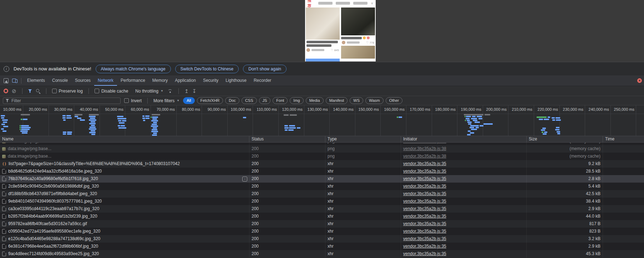 The height and width of the screenshot is (258, 644). What do you see at coordinates (125, 187) in the screenshot?
I see `request-name-cell: 2c8e5945c90945c2b6090a5619886dbf.jpg_320` at bounding box center [125, 187].